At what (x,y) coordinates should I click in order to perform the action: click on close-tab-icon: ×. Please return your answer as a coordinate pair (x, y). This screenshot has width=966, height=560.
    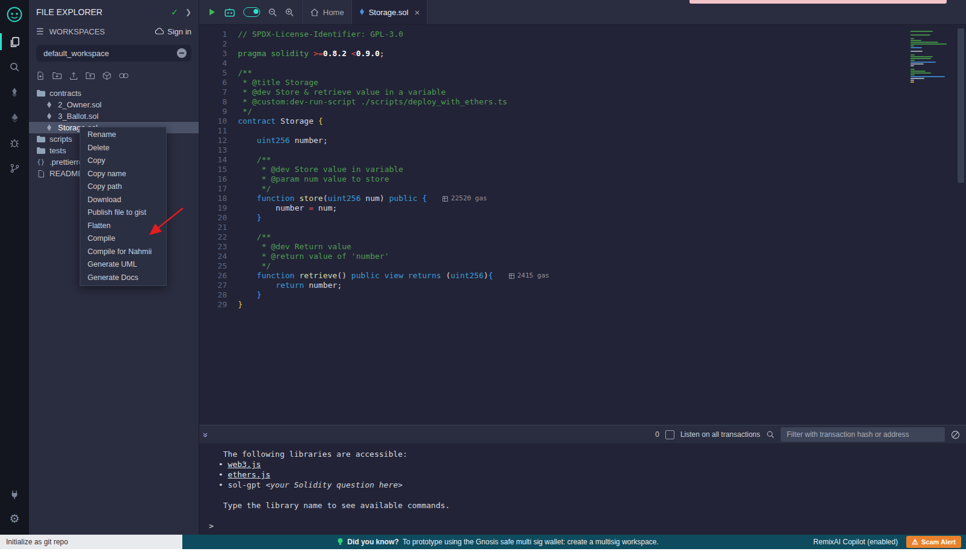
    Looking at the image, I should click on (417, 12).